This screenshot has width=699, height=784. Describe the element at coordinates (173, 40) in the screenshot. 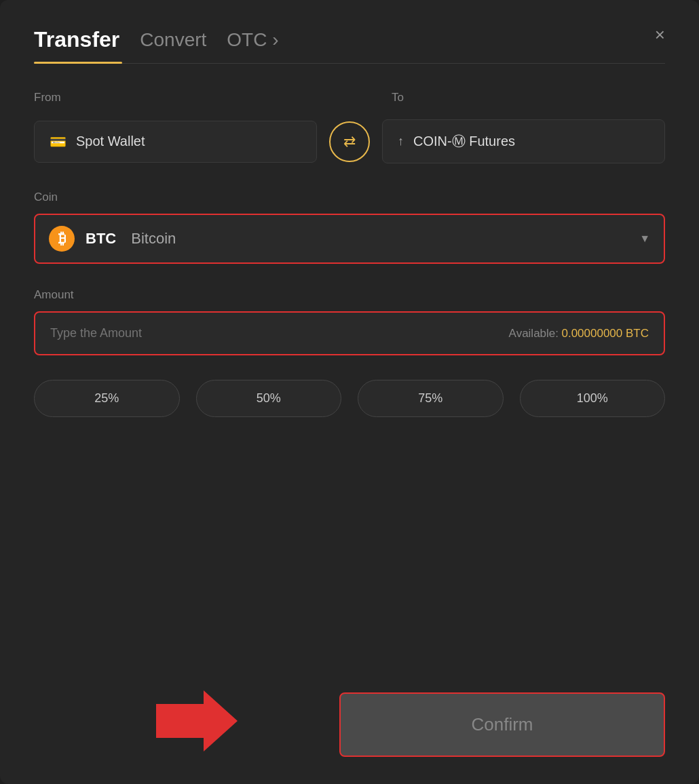

I see `tab-convert: Convert` at that location.